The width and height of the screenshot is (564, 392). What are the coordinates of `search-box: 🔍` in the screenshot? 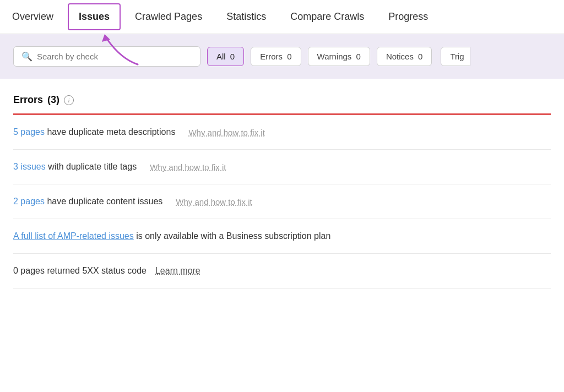 It's located at (107, 56).